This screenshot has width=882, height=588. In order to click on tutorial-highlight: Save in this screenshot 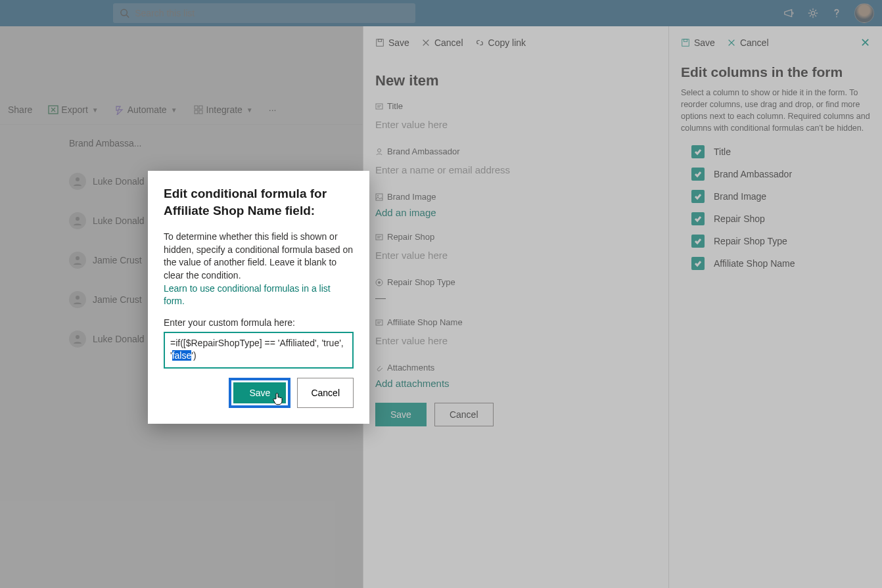, I will do `click(260, 393)`.